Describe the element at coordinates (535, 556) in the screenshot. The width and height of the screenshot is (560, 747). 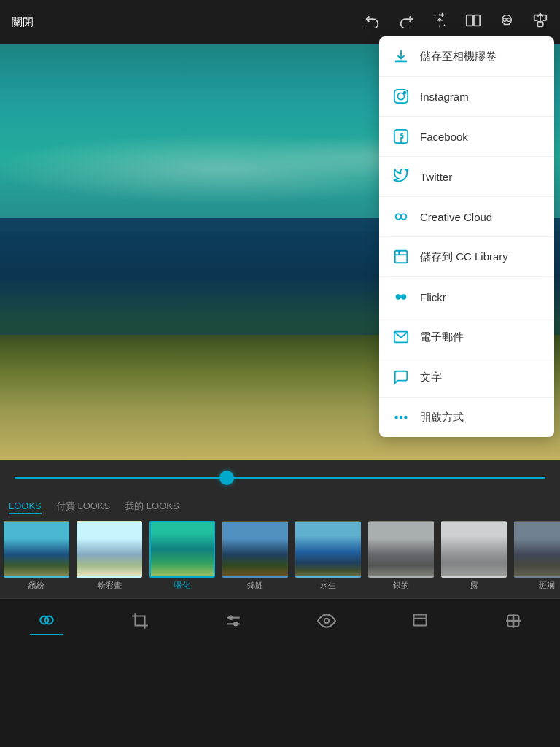
I see `look-item-spotted: 斑斓` at that location.